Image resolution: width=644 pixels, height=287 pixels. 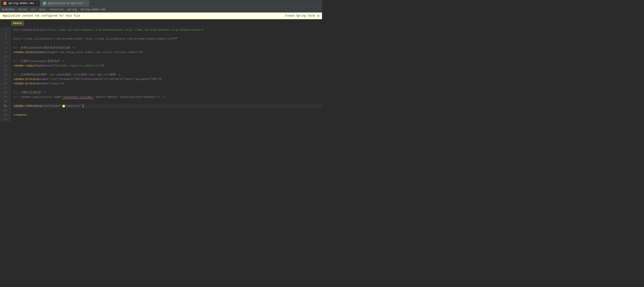 I want to click on line-number-4: 4, so click(x=4, y=30).